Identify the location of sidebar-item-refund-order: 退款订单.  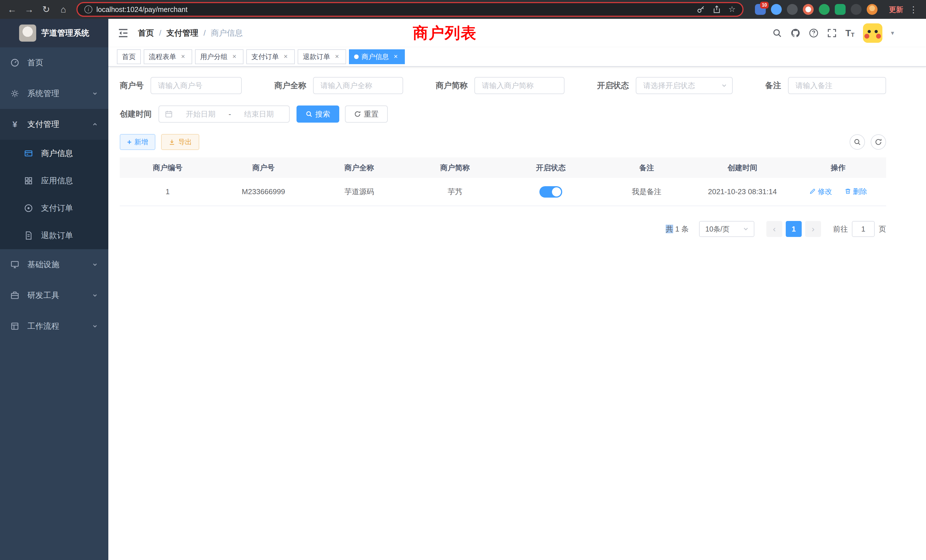
(54, 235).